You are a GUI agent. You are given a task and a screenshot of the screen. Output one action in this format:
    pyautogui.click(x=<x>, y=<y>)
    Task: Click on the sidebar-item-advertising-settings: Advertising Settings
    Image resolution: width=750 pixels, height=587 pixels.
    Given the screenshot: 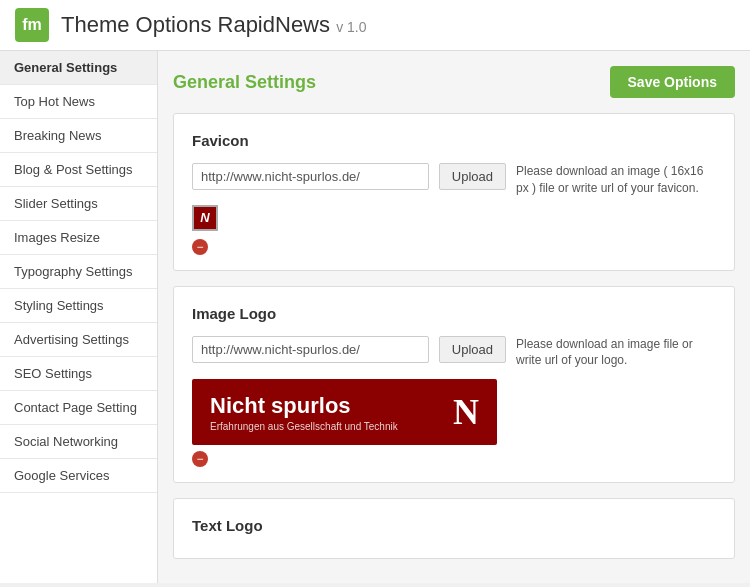 What is the action you would take?
    pyautogui.click(x=78, y=340)
    